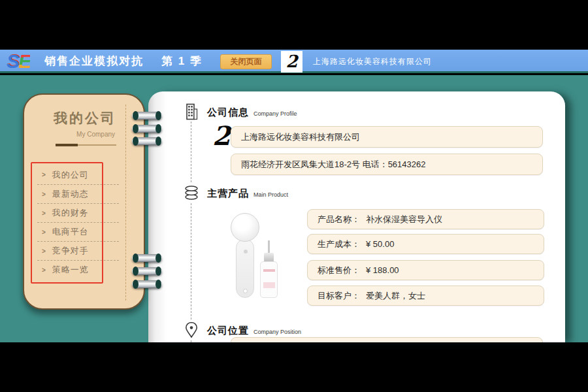 This screenshot has height=392, width=588. Describe the element at coordinates (84, 201) in the screenshot. I see `sidebar: 我的公司 My Company > 我的公司 > 最新动态 > 我的财务 > 电…` at that location.